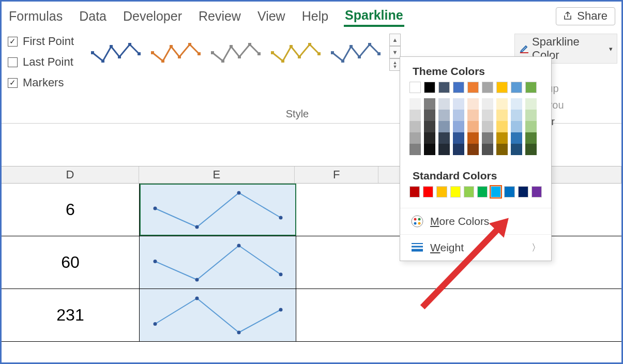 The image size is (623, 364). I want to click on tab-help: Help, so click(315, 17).